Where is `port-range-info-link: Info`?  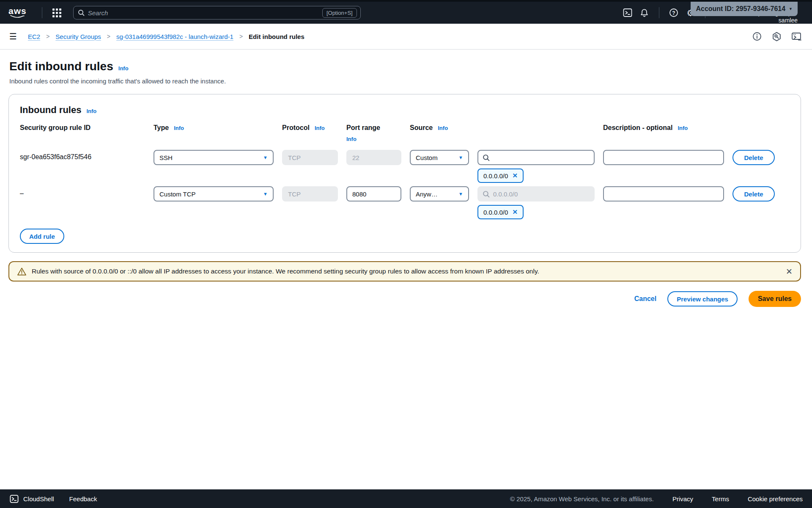
port-range-info-link: Info is located at coordinates (351, 139).